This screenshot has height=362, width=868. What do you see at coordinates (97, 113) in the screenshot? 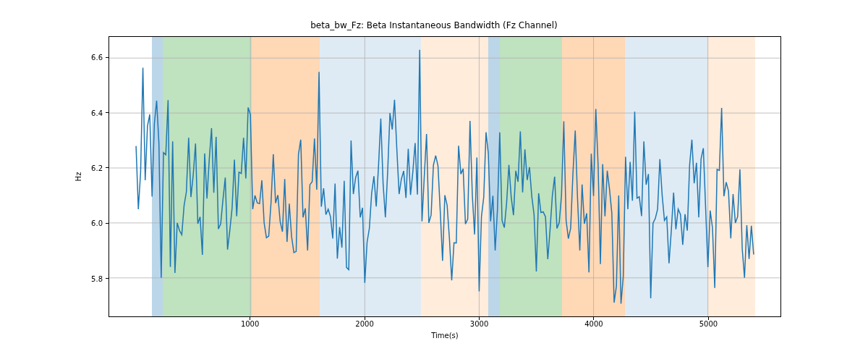
I see `y-tick-label: 6.4` at bounding box center [97, 113].